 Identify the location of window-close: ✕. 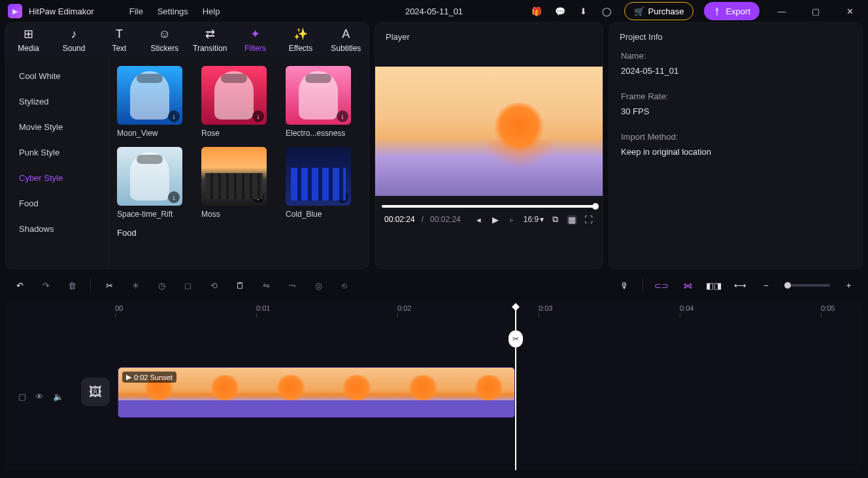
(850, 11).